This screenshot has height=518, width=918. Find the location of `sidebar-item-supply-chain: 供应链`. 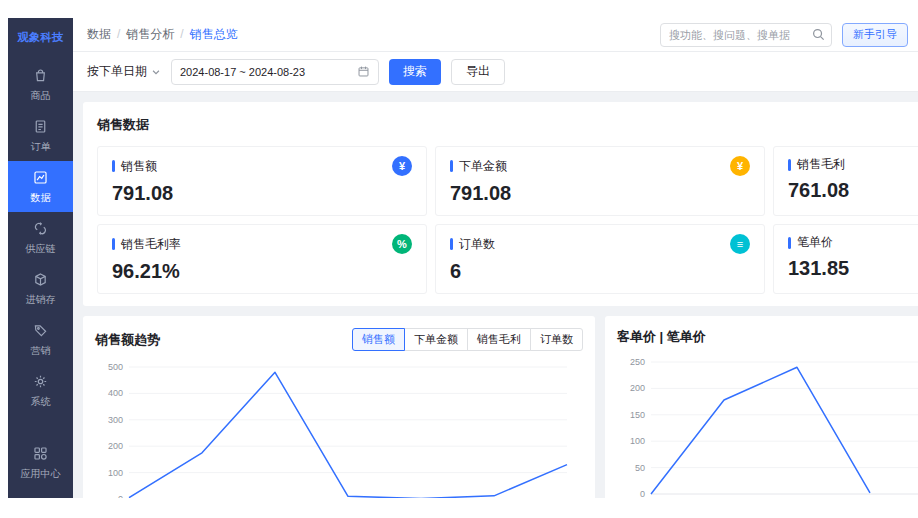

sidebar-item-supply-chain: 供应链 is located at coordinates (40, 238).